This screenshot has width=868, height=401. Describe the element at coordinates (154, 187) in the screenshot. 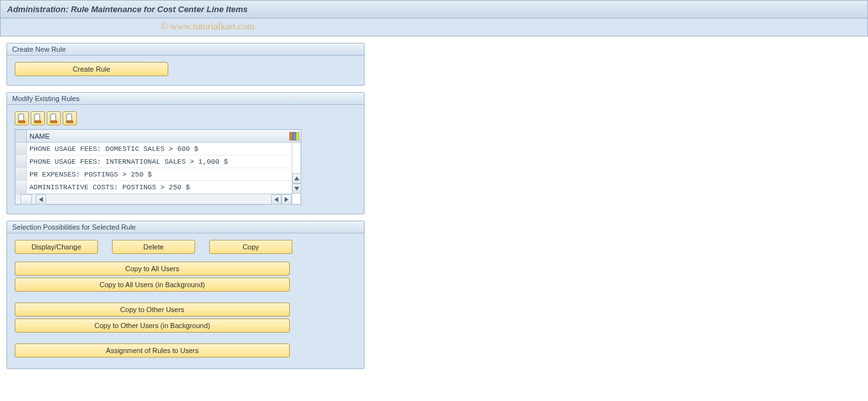

I see `table-row: ADMINISTRATIVE COSTS: POSTINGS > 250 $` at that location.